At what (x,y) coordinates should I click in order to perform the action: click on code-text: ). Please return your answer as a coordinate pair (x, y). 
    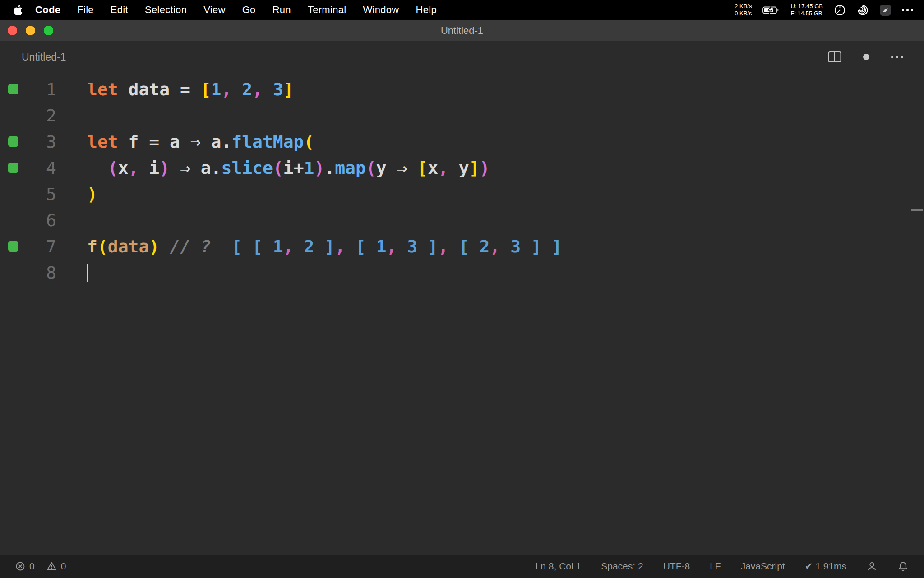
    Looking at the image, I should click on (77, 194).